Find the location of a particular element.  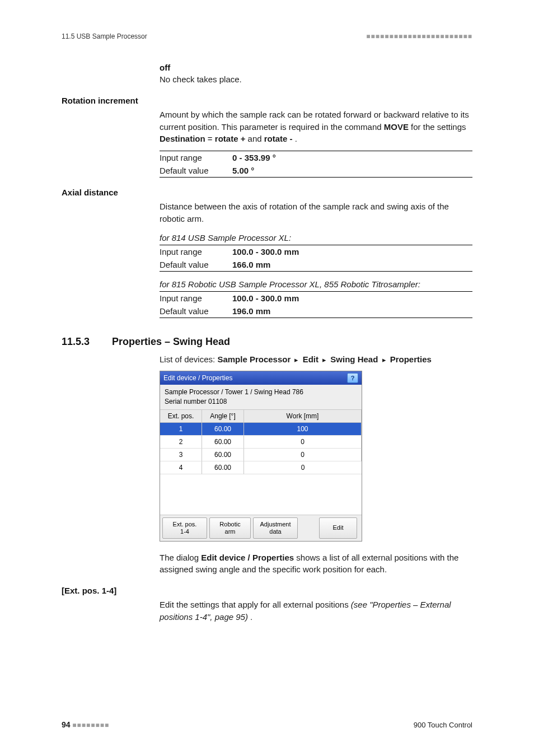

edit-device-dialog: Edit device / Properties ? Sample Proces… is located at coordinates (261, 456).